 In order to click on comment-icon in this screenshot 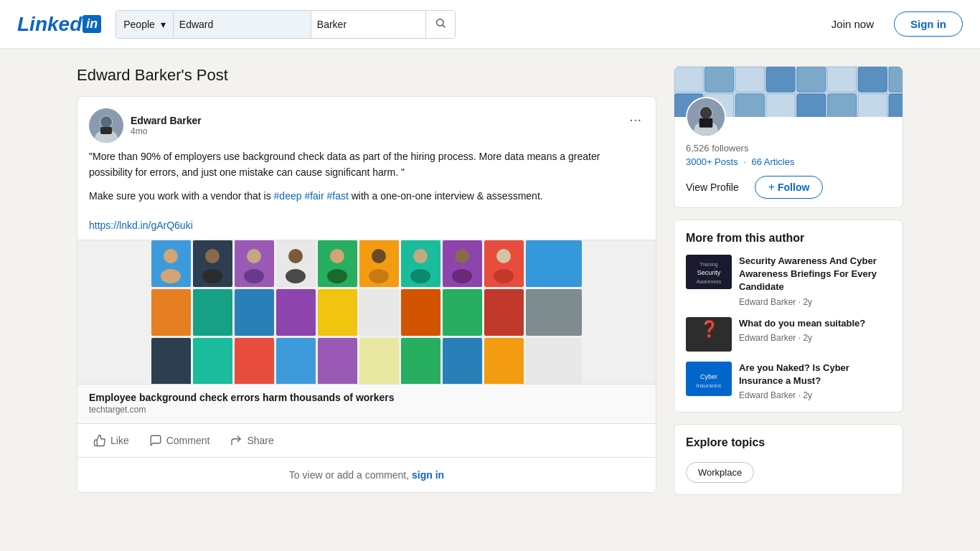, I will do `click(156, 441)`.